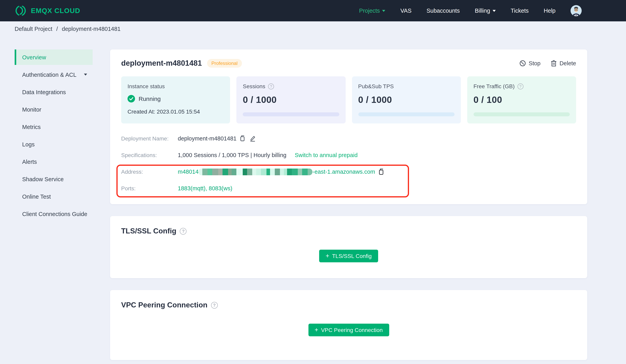  Describe the element at coordinates (21, 11) in the screenshot. I see `emqx-logo-icon` at that location.